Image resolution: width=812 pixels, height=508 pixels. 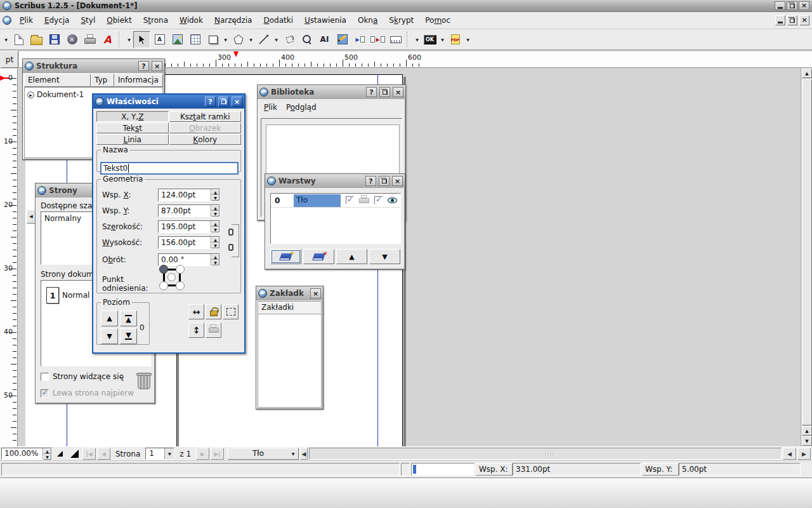 I want to click on warstwy-close-button: ×, so click(x=397, y=181).